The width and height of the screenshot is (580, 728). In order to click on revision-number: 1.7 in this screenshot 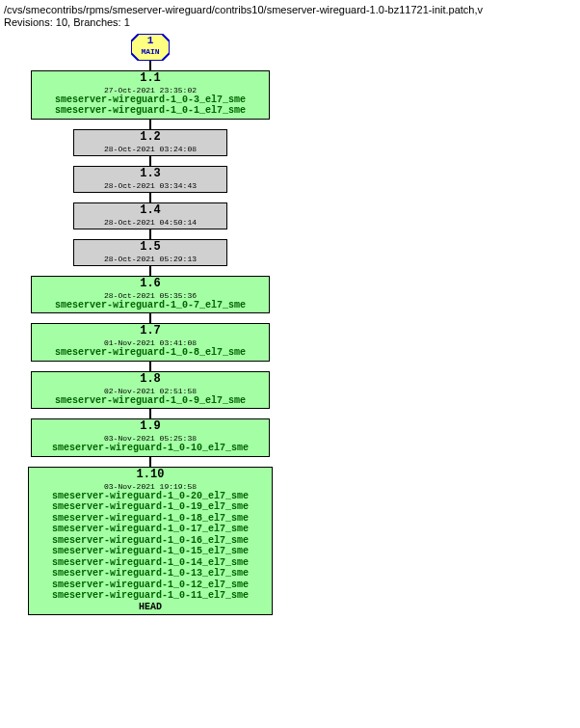, I will do `click(150, 332)`.